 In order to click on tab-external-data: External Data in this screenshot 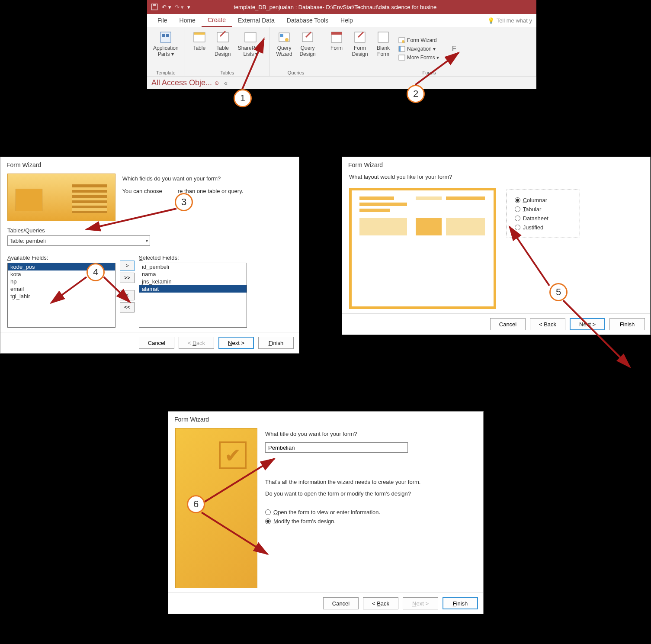, I will do `click(256, 20)`.